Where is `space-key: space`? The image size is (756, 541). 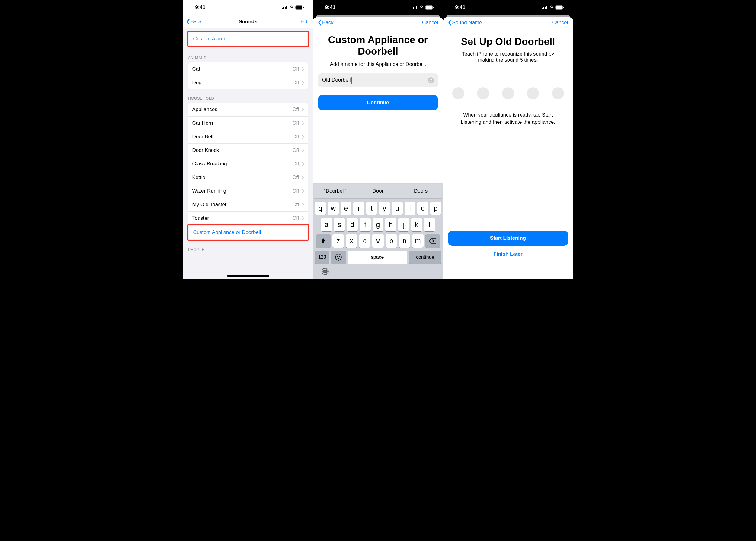
space-key: space is located at coordinates (377, 257).